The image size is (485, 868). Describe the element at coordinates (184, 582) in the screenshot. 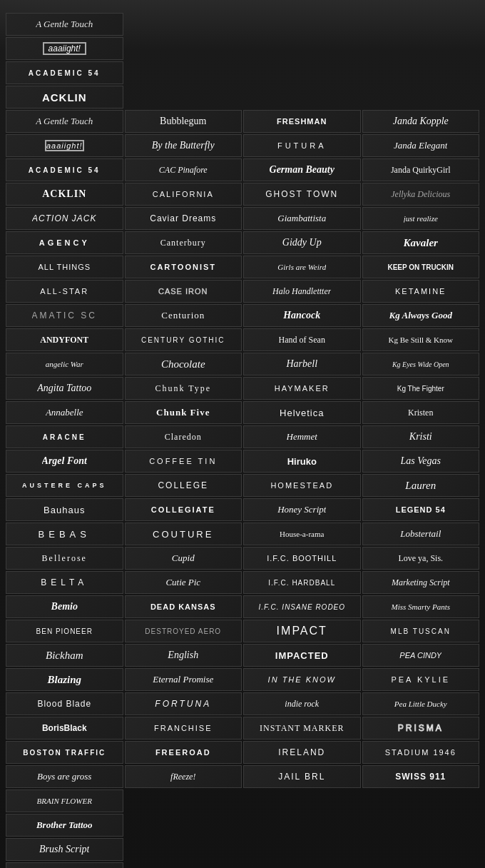

I see `font-cell-r19-c1: Cutie Pic` at that location.